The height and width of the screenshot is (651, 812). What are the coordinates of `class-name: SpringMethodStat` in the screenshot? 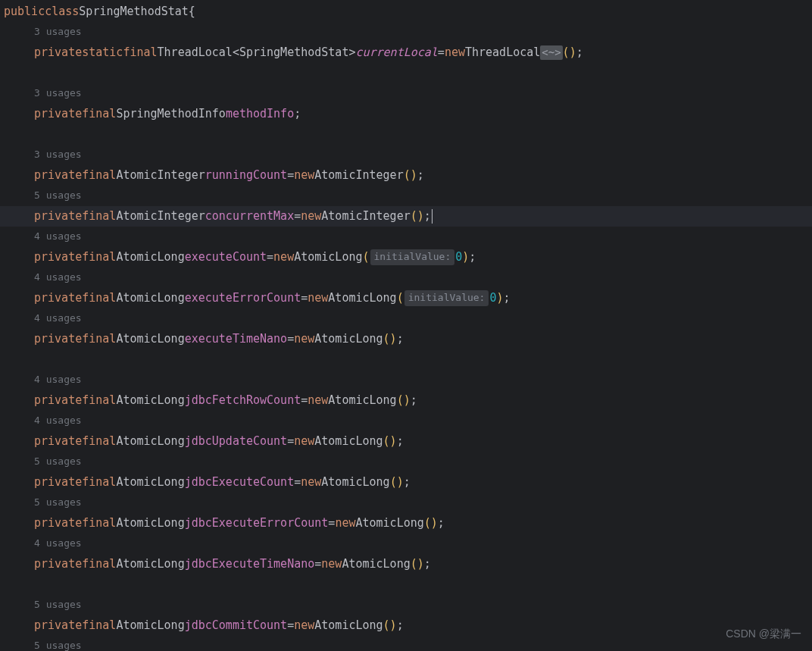 It's located at (133, 12).